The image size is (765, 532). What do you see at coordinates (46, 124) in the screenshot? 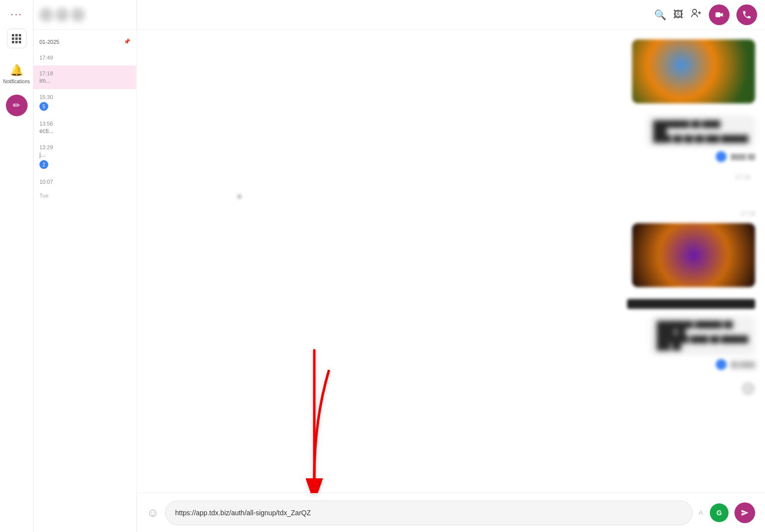
I see `conv-time: 13:56` at bounding box center [46, 124].